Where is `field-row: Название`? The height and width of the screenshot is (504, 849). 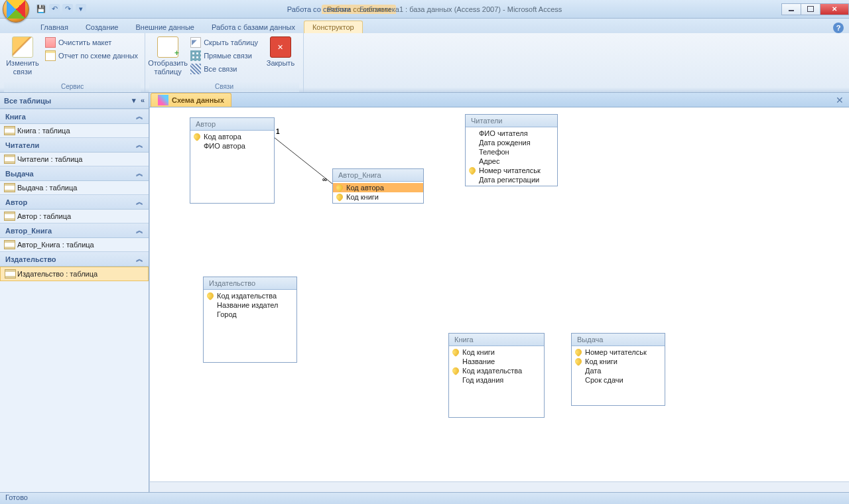 field-row: Название is located at coordinates (496, 361).